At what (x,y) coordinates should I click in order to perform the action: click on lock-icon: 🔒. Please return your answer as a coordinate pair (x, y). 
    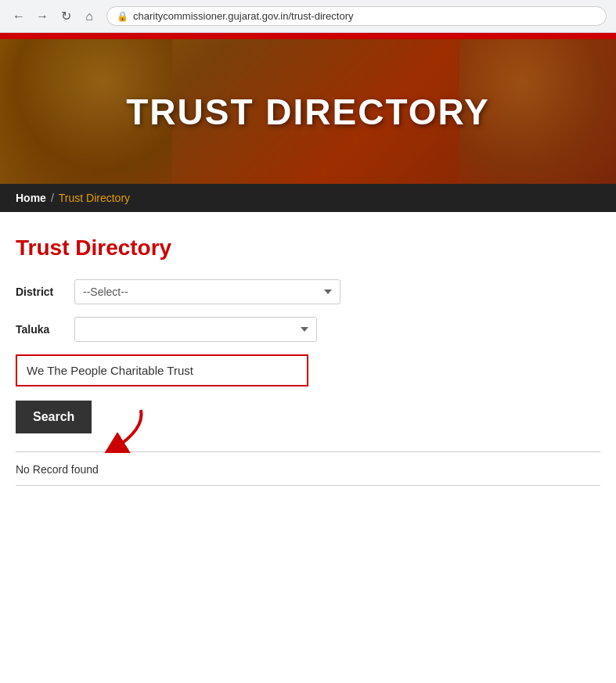
    Looking at the image, I should click on (122, 16).